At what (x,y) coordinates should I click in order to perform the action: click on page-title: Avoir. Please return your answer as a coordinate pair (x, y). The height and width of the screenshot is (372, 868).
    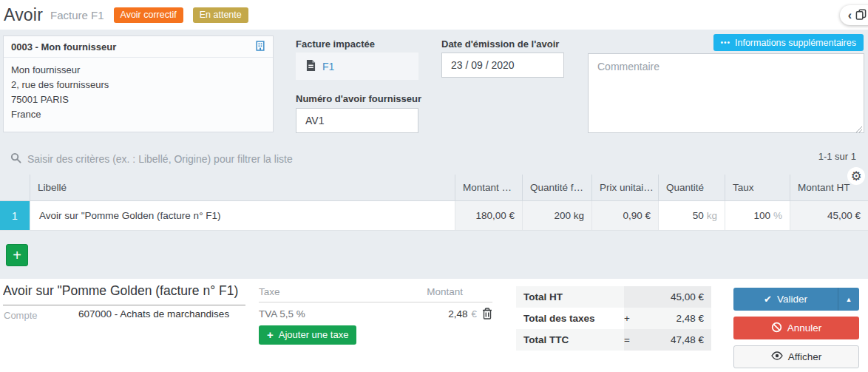
    Looking at the image, I should click on (24, 15).